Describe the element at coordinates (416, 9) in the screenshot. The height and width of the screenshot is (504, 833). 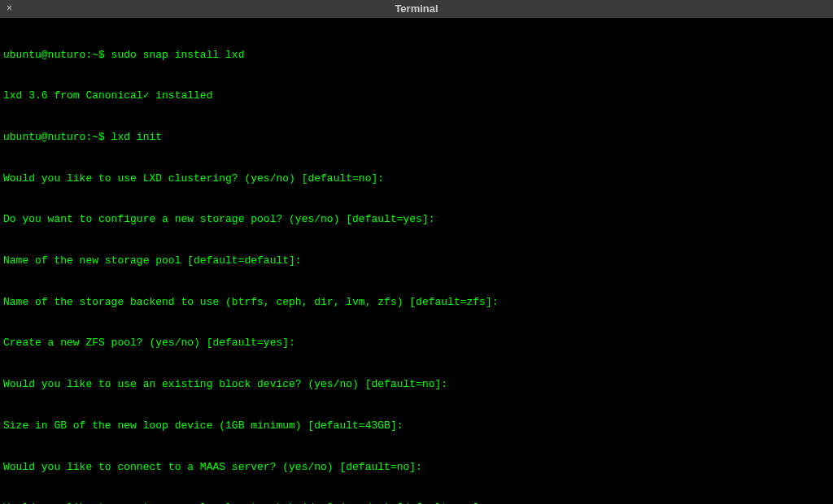
I see `title-bar: × Terminal` at that location.